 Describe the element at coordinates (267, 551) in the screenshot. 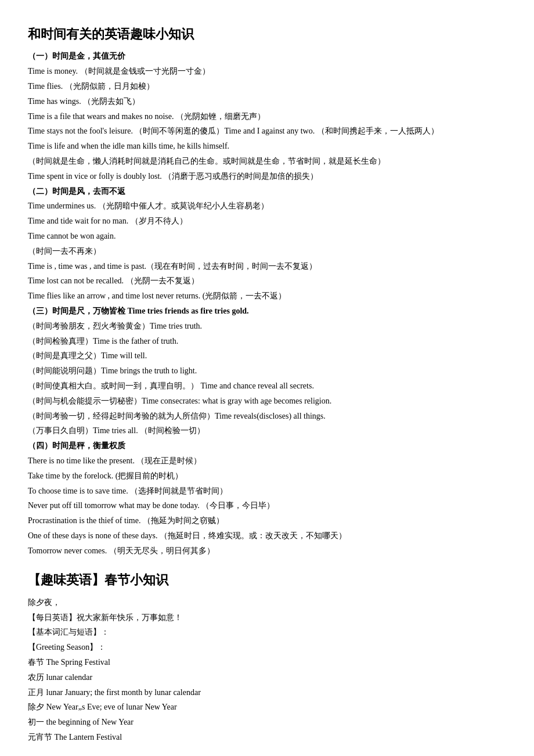

I see `list-item: Tomorrow never comes. （明天无尽头，明日何其多）` at that location.